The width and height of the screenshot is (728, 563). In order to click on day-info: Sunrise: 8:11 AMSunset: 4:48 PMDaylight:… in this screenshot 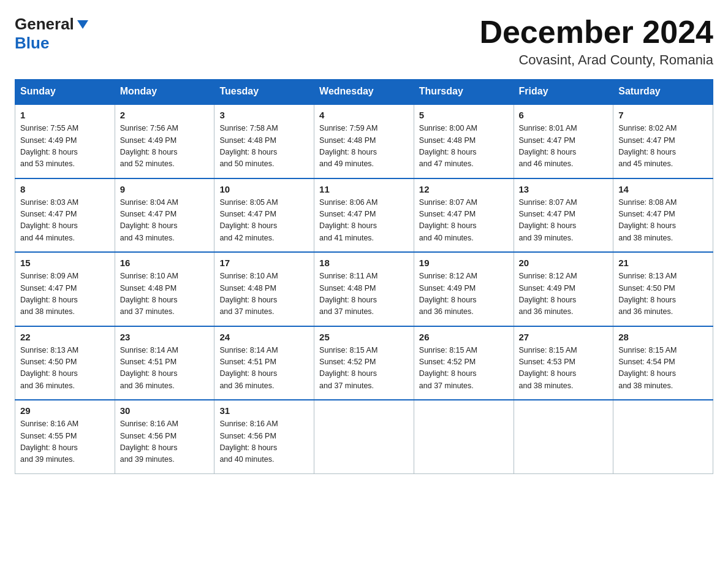, I will do `click(364, 294)`.